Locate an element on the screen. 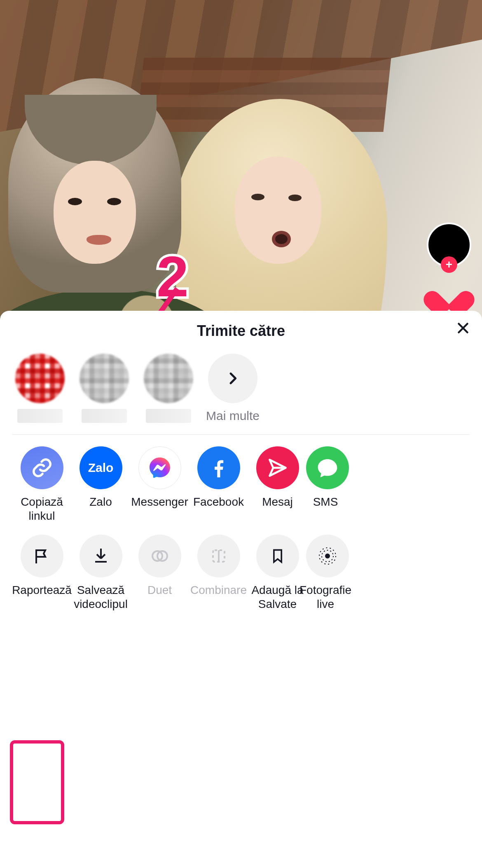 The image size is (482, 868). action-label: Fotografie live is located at coordinates (325, 597).